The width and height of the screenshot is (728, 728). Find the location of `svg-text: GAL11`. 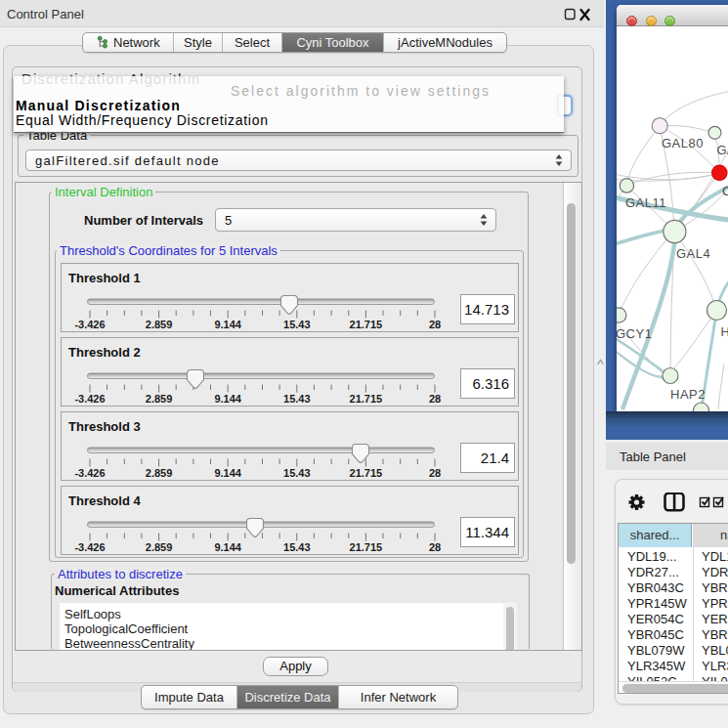

svg-text: GAL11 is located at coordinates (646, 203).